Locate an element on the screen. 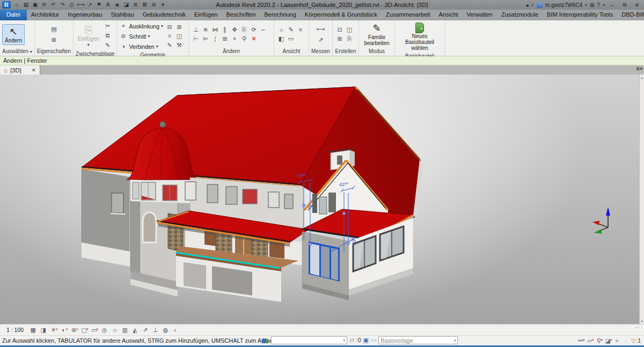 The image size is (644, 347). override-graphics-icon: ✎ is located at coordinates (291, 30).